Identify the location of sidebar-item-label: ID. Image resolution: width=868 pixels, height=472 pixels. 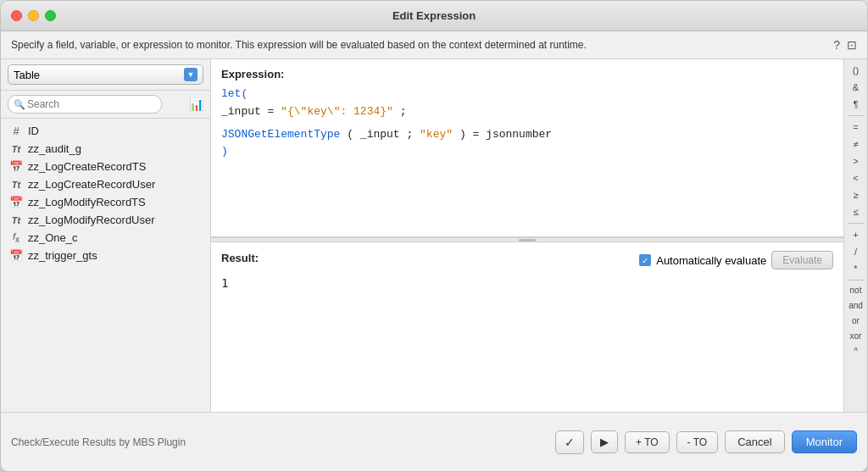
(34, 130).